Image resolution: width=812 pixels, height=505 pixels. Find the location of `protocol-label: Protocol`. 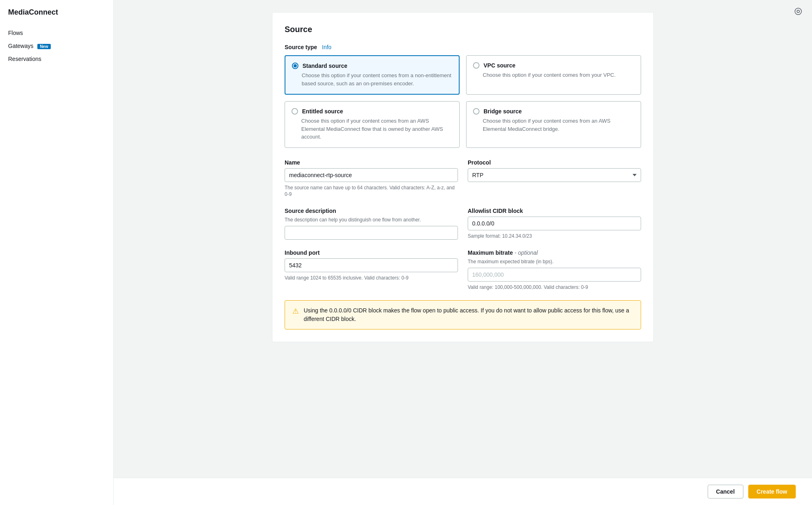

protocol-label: Protocol is located at coordinates (555, 163).